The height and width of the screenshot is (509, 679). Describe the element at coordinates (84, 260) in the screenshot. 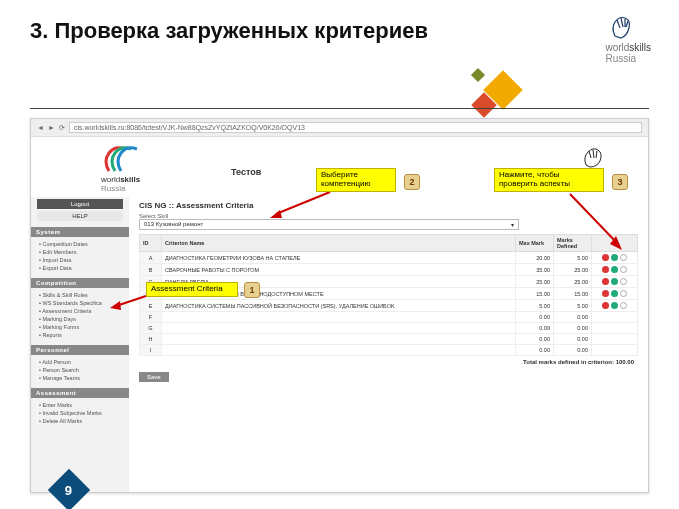

I see `sidebar-item: Import Data` at that location.